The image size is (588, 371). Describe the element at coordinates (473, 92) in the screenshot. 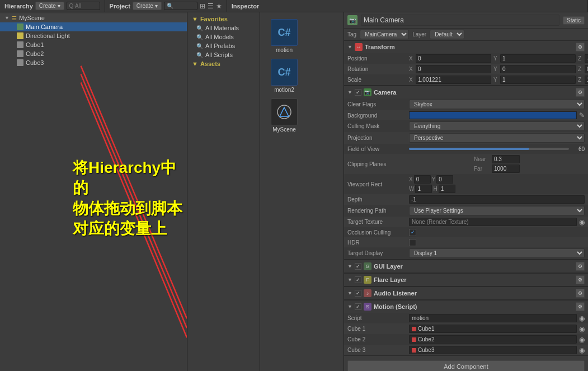

I see `camera-title: Camera` at that location.